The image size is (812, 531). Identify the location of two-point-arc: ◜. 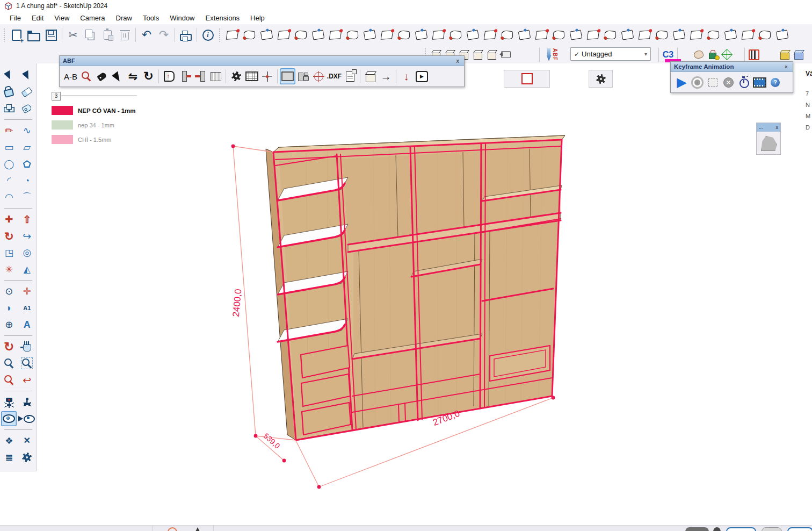
(9, 181).